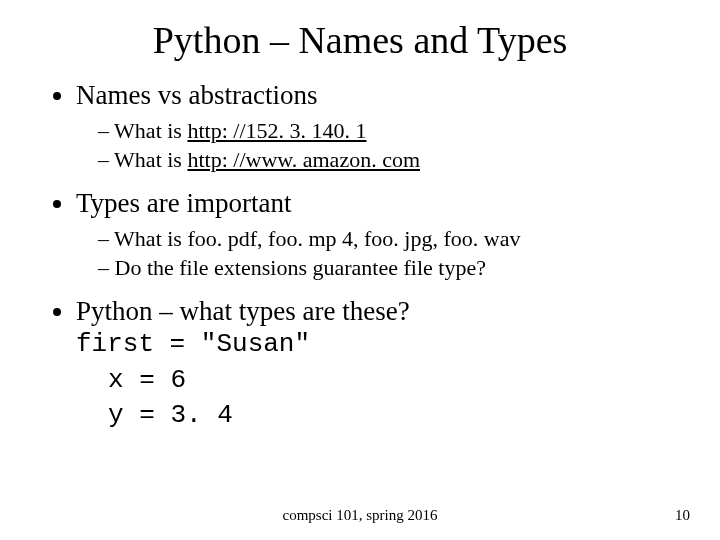 This screenshot has width=720, height=540. Describe the element at coordinates (184, 203) in the screenshot. I see `bullet-text: Types are important` at that location.